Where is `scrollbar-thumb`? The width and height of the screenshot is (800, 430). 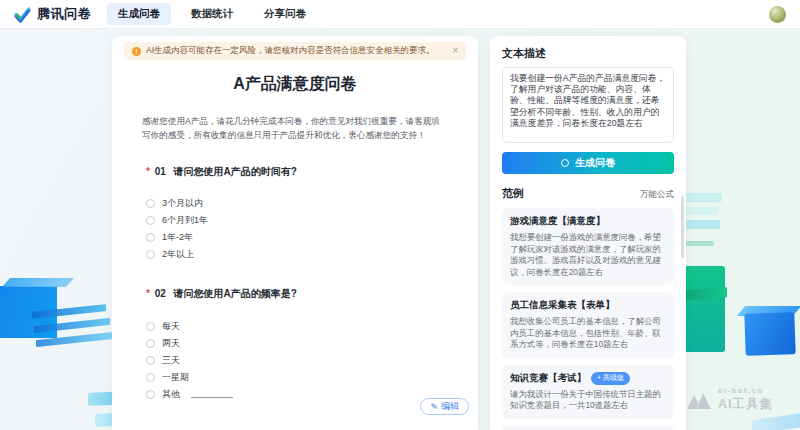 scrollbar-thumb is located at coordinates (682, 227).